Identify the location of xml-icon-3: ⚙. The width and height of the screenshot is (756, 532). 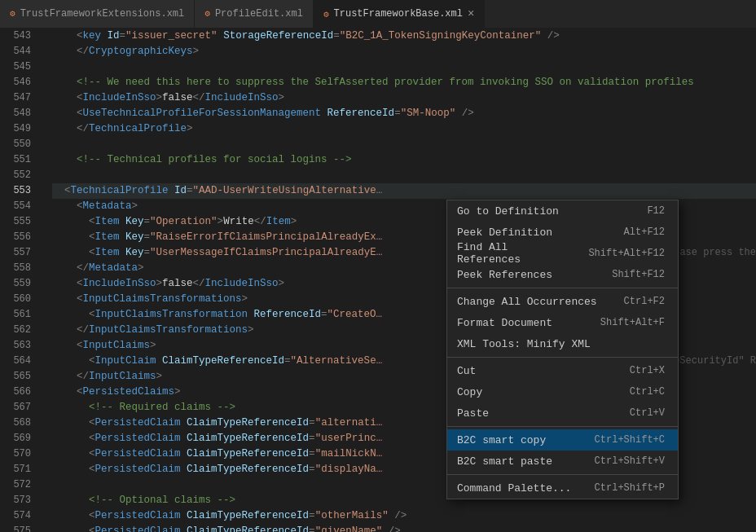
(326, 15).